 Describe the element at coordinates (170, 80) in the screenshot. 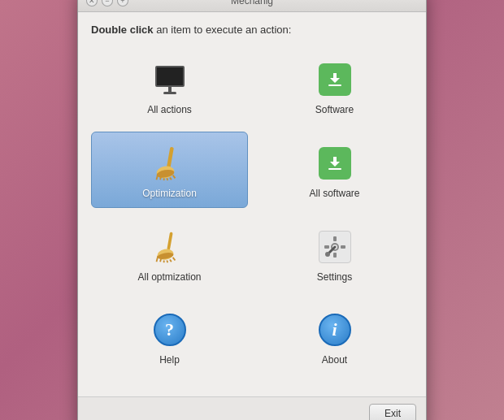

I see `monitor-icon` at that location.